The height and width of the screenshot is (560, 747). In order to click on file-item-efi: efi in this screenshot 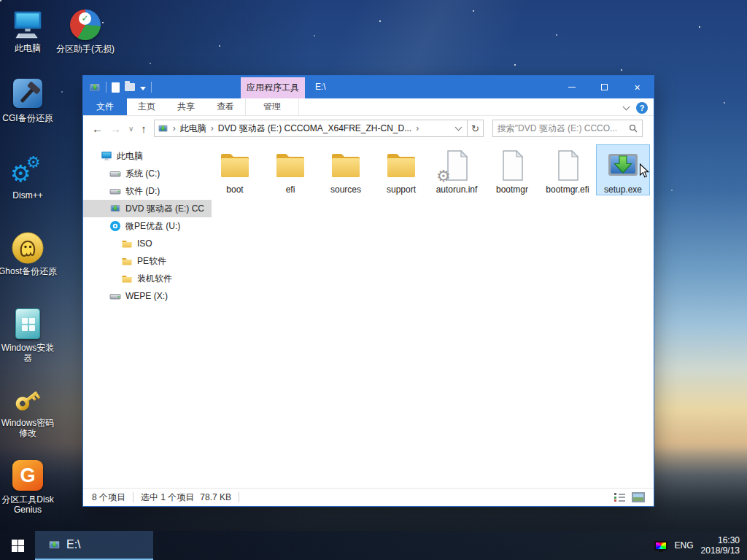, I will do `click(290, 170)`.